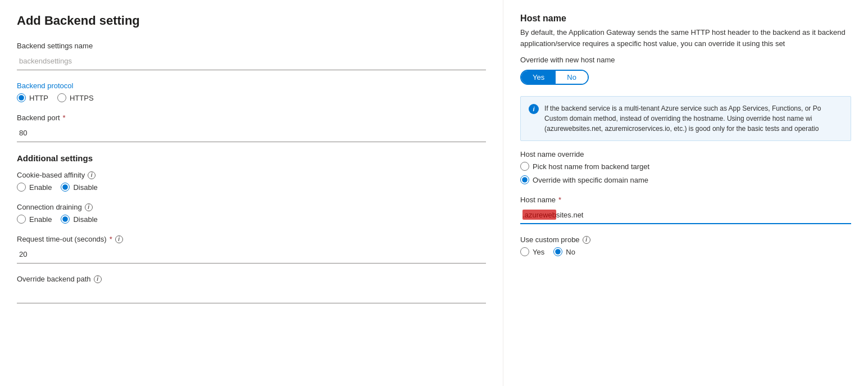 The image size is (868, 386). What do you see at coordinates (252, 128) in the screenshot?
I see `backend-port-section: Backend port *` at bounding box center [252, 128].